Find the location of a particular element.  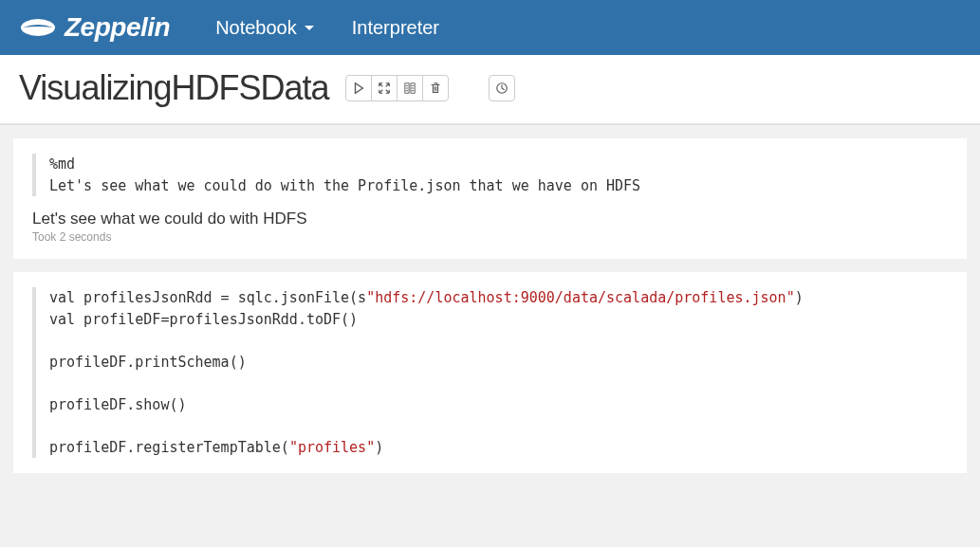

nav-interpreter-link: Interpreter is located at coordinates (396, 28).